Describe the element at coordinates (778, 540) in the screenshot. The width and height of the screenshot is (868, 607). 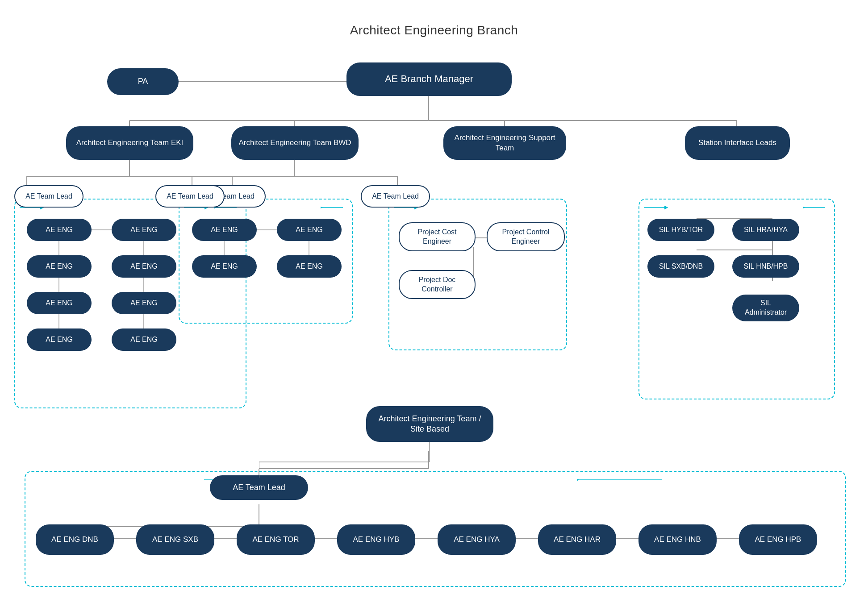
I see `ae-eng-hpb: AE ENG HPB` at that location.